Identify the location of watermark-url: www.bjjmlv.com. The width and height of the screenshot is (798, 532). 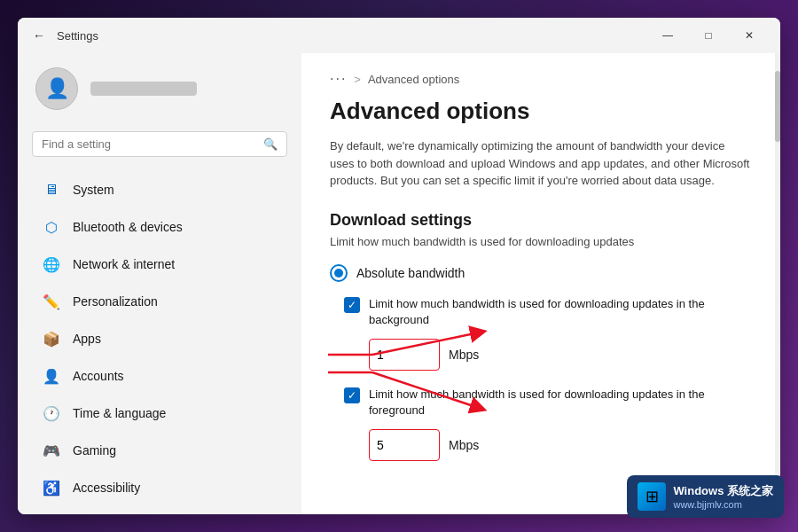
(724, 505).